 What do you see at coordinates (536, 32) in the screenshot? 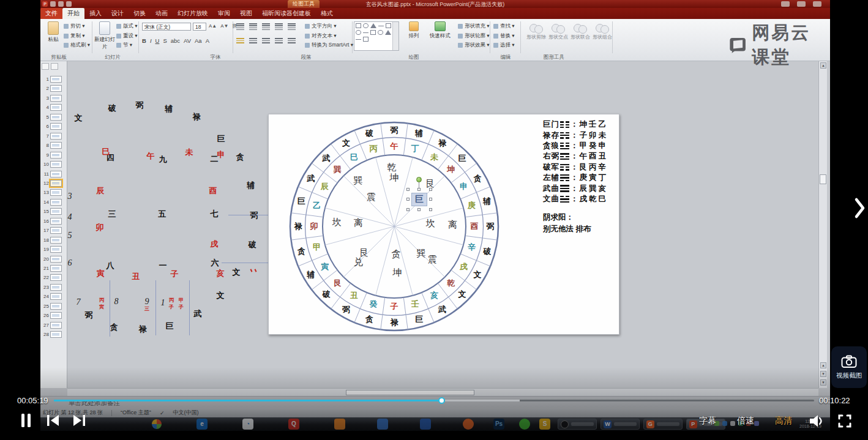
I see `shape-op-形状剪除: 形状剪除` at bounding box center [536, 32].